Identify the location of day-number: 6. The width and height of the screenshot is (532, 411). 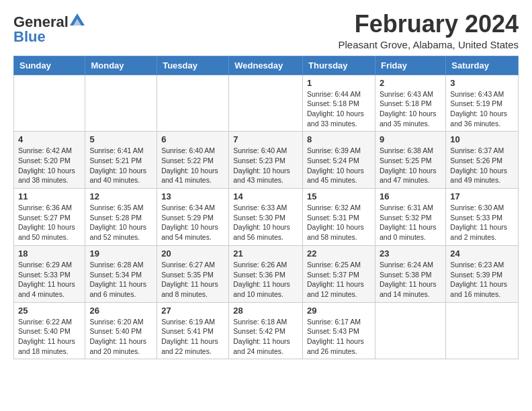
(193, 140).